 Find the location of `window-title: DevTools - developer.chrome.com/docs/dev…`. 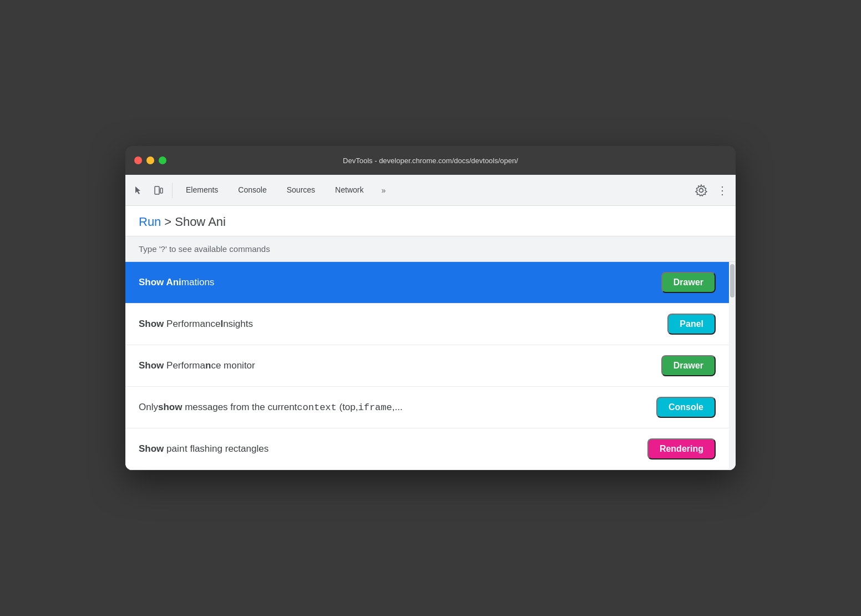

window-title: DevTools - developer.chrome.com/docs/dev… is located at coordinates (430, 161).